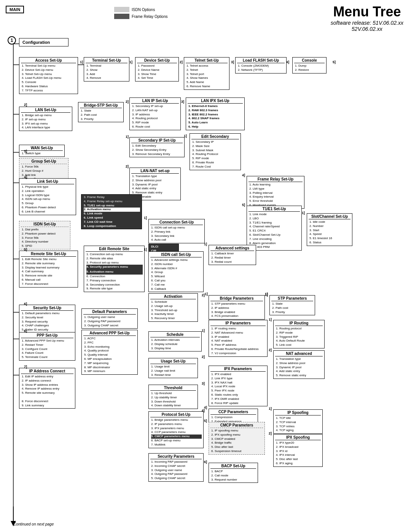 This screenshot has width=411, height=532. What do you see at coordinates (141, 13) in the screenshot?
I see `legend: ISDN Options Frame Relay Options` at bounding box center [141, 13].